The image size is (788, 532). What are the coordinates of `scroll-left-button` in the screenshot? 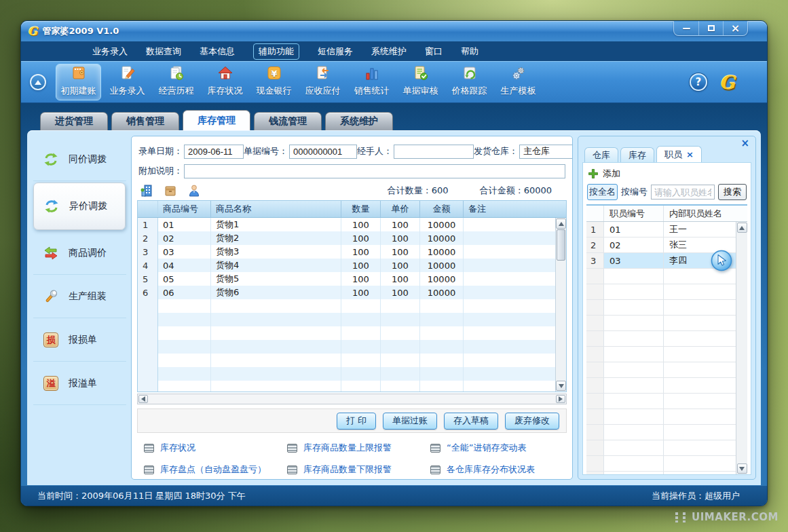 It's located at (143, 399).